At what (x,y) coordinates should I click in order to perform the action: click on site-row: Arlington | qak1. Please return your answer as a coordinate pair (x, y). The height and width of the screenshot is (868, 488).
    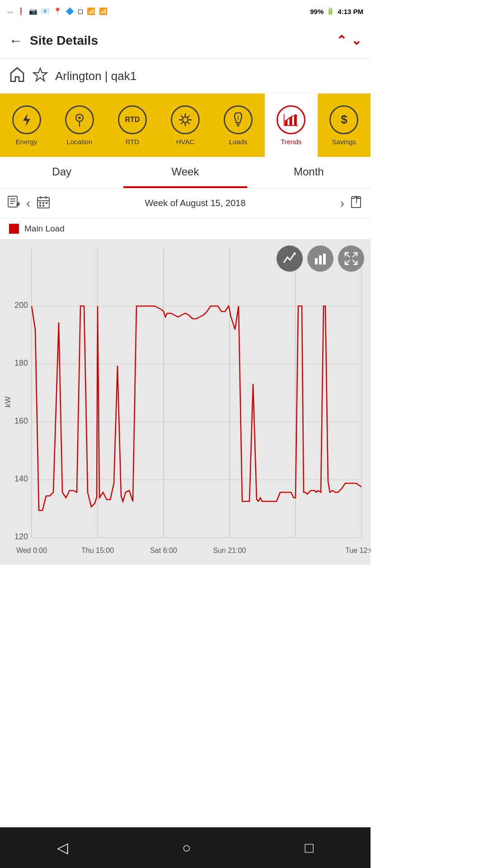
    Looking at the image, I should click on (185, 76).